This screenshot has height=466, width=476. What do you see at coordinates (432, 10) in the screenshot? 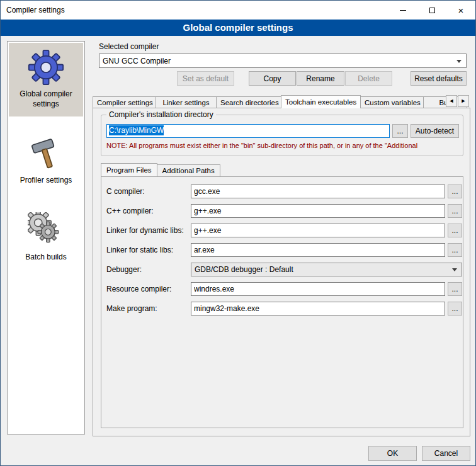
I see `maximize-icon` at bounding box center [432, 10].